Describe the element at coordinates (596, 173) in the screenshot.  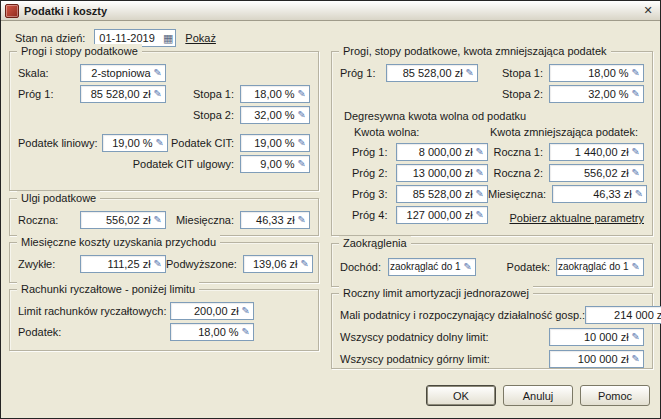
I see `roczna2-input: 556,02 zł ✎` at that location.